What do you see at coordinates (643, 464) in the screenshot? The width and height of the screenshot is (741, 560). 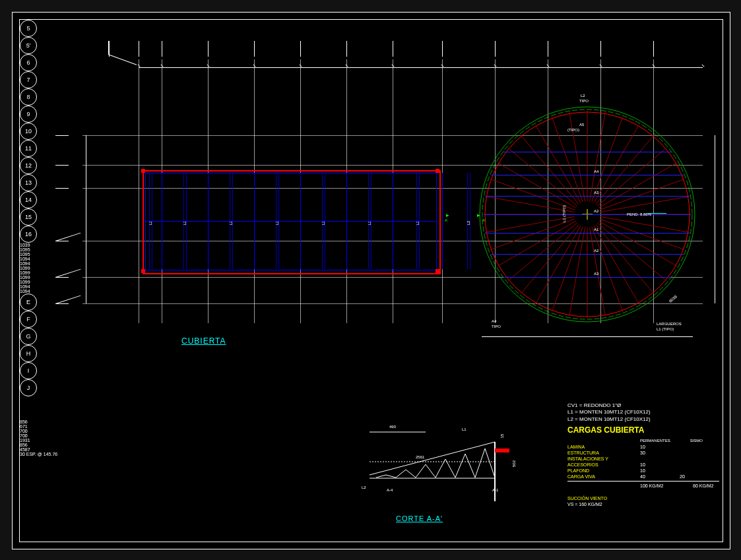 I see `load-row: ACCESORIOS10` at bounding box center [643, 464].